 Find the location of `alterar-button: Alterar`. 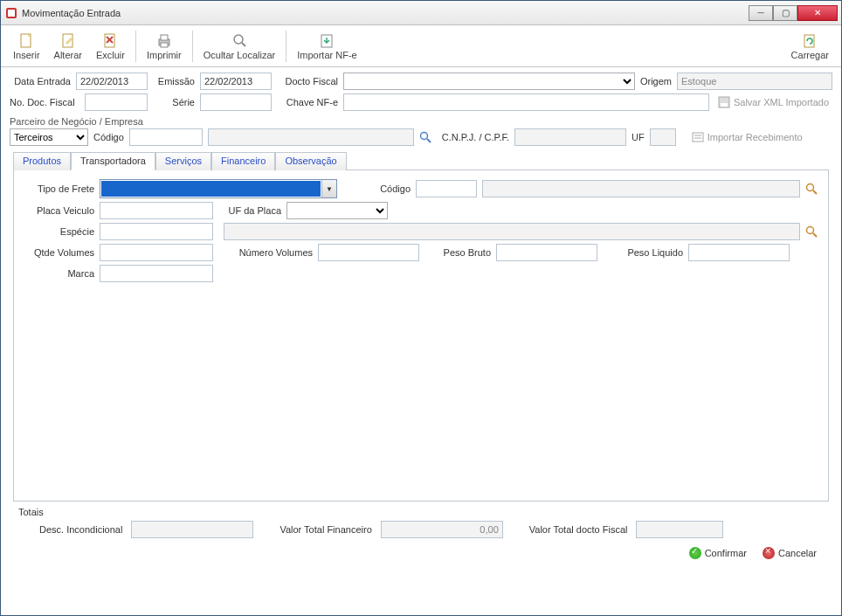

alterar-button: Alterar is located at coordinates (68, 46).